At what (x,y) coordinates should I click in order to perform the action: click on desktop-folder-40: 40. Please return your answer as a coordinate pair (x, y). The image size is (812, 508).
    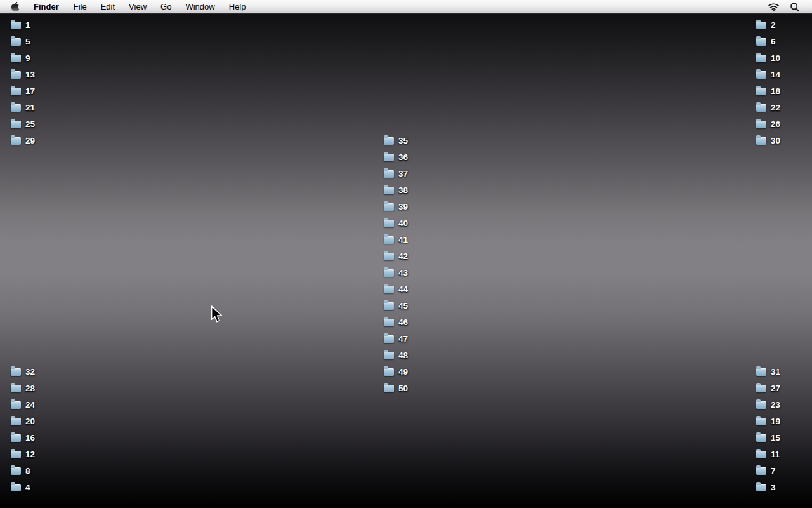
    Looking at the image, I should click on (396, 223).